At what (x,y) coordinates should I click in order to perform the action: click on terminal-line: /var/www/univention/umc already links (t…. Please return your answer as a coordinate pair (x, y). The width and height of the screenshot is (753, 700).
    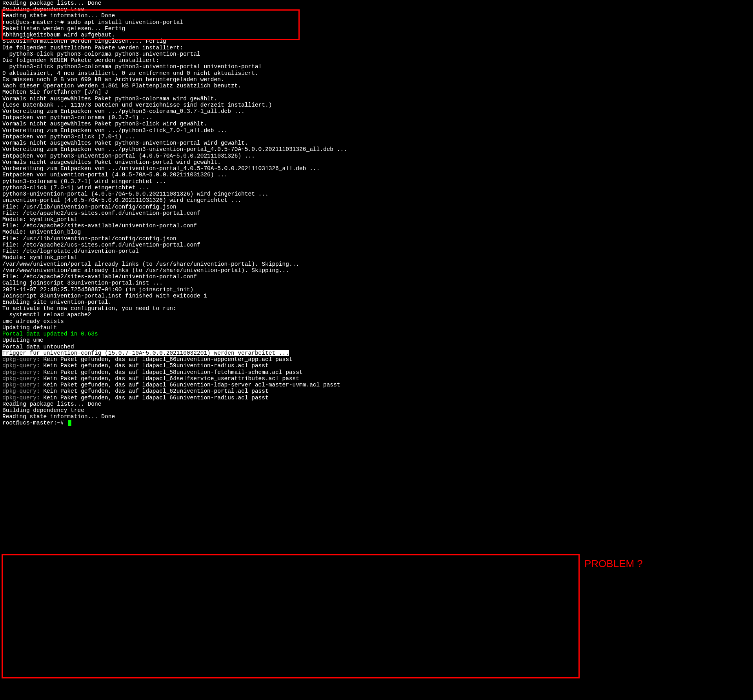
    Looking at the image, I should click on (376, 270).